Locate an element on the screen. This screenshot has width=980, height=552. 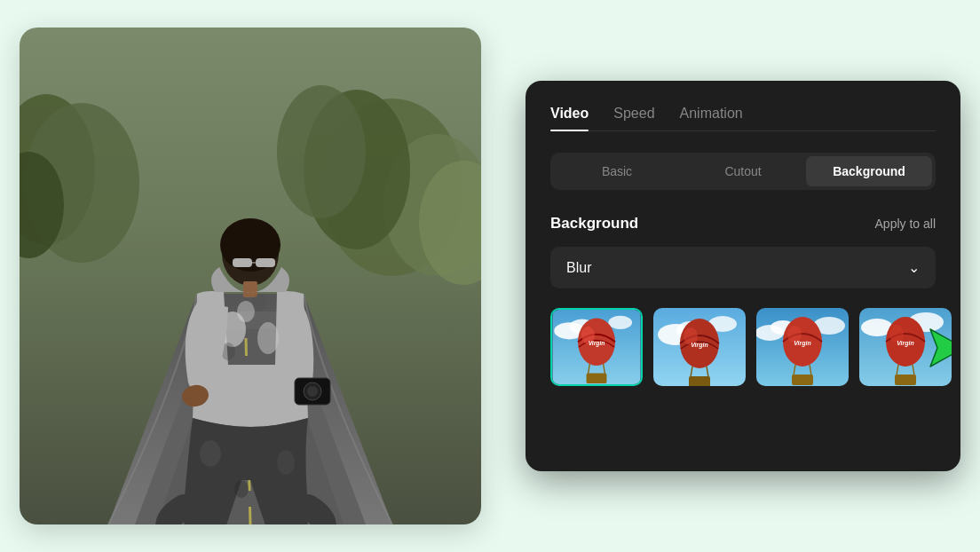
section-title: Background is located at coordinates (595, 224).